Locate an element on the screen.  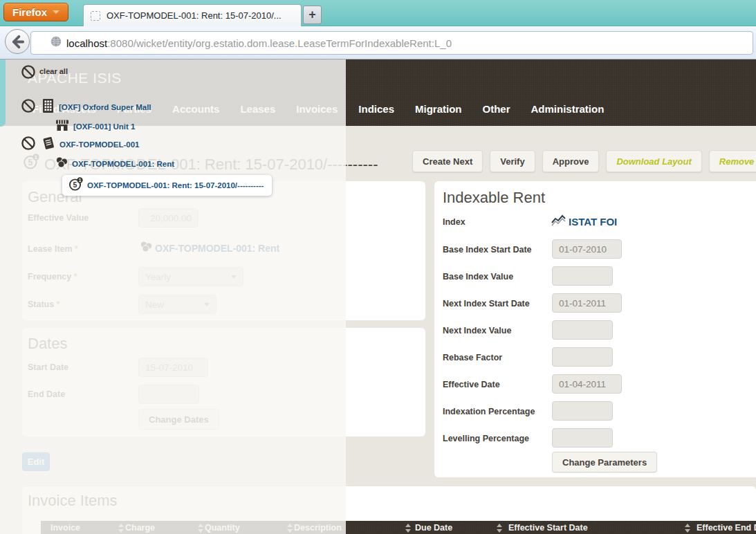
building-icon is located at coordinates (48, 107).